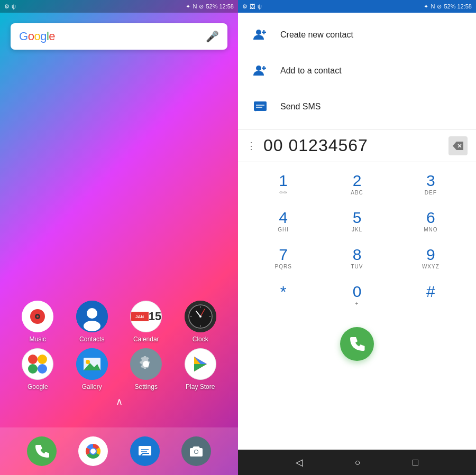  Describe the element at coordinates (357, 71) in the screenshot. I see `context-menu: Create new contact Add to a contact` at that location.